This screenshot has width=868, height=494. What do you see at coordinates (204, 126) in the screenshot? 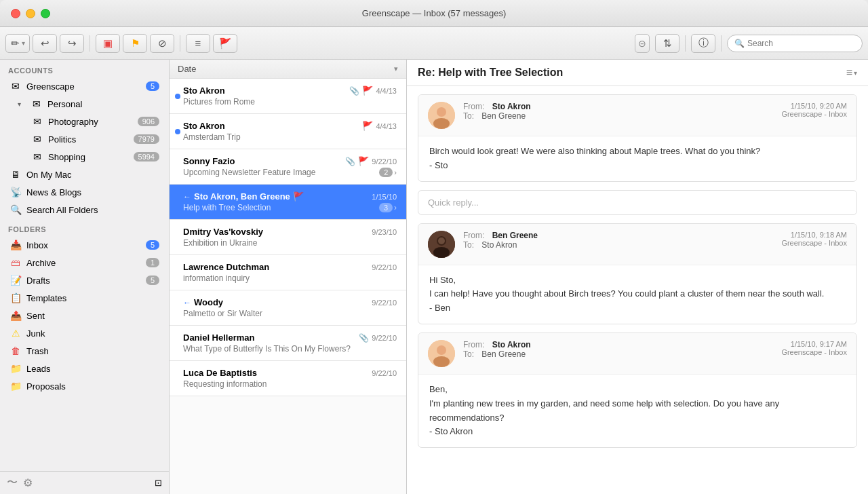
I see `msg-sender: Sto Akron` at bounding box center [204, 126].